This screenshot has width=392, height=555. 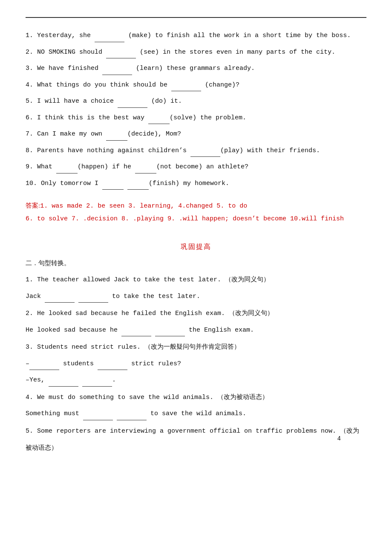 I want to click on part-two-header: 二．句型转换。, so click(x=196, y=263).